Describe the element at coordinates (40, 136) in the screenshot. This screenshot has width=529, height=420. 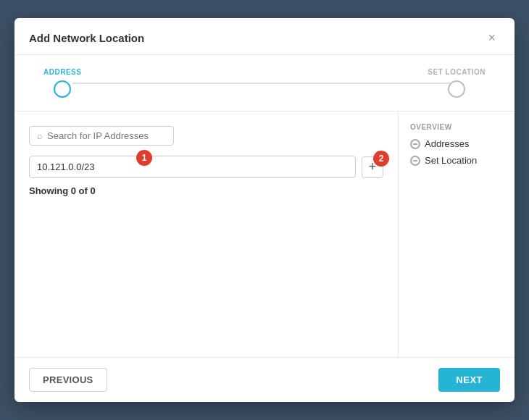
I see `search-icon: ⌕` at that location.